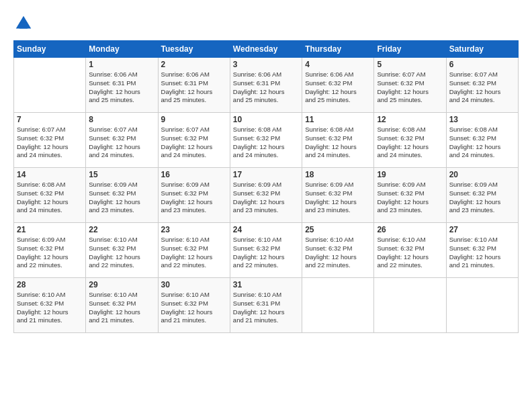 The image size is (532, 411). Describe the element at coordinates (122, 175) in the screenshot. I see `day-number: 15` at that location.